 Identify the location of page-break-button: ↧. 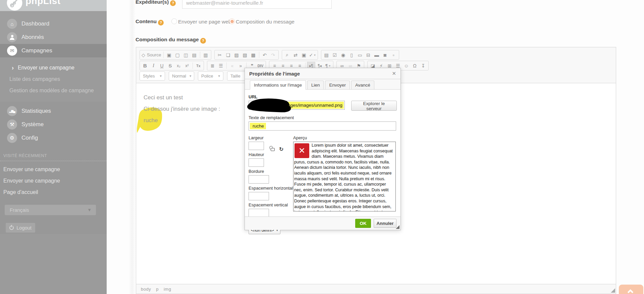
(423, 66).